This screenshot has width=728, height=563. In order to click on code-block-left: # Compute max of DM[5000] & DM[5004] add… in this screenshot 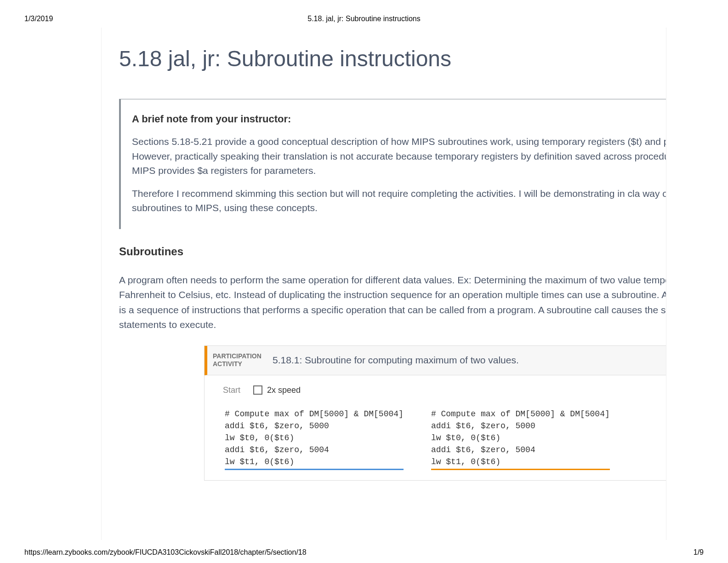, I will do `click(314, 439)`.